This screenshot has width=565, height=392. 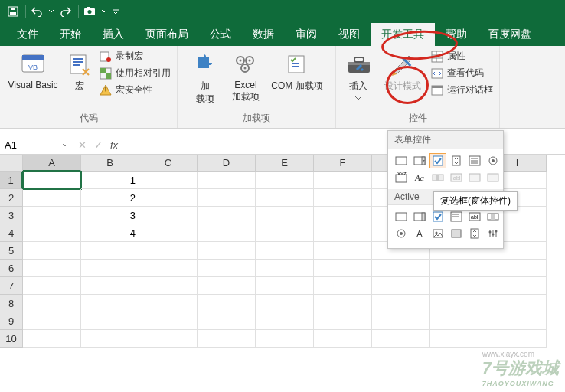 What do you see at coordinates (83, 145) in the screenshot?
I see `cancel-icon: ✕` at bounding box center [83, 145].